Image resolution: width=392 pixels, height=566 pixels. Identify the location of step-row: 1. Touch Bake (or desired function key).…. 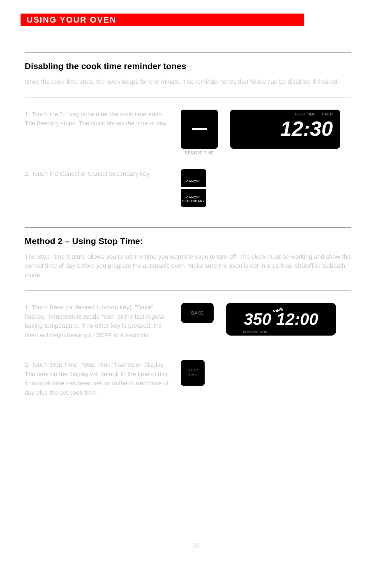
(188, 321).